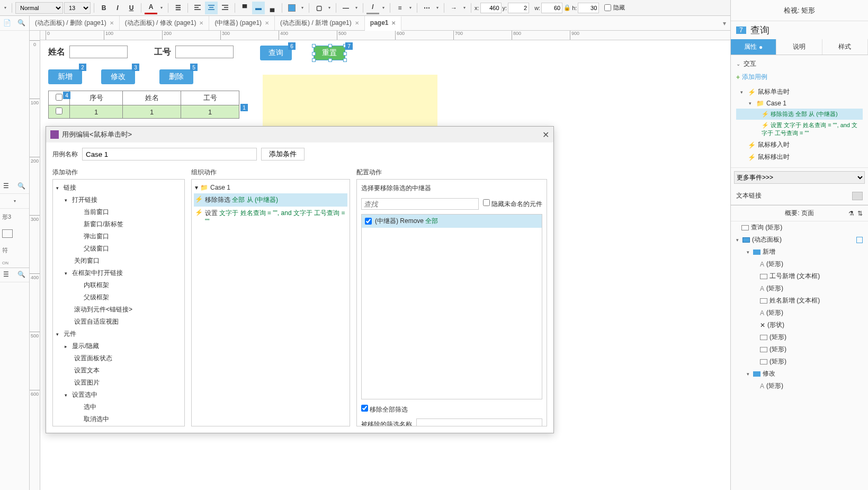 Image resolution: width=868 pixels, height=490 pixels. Describe the element at coordinates (118, 8) in the screenshot. I see `italic-button: I` at that location.